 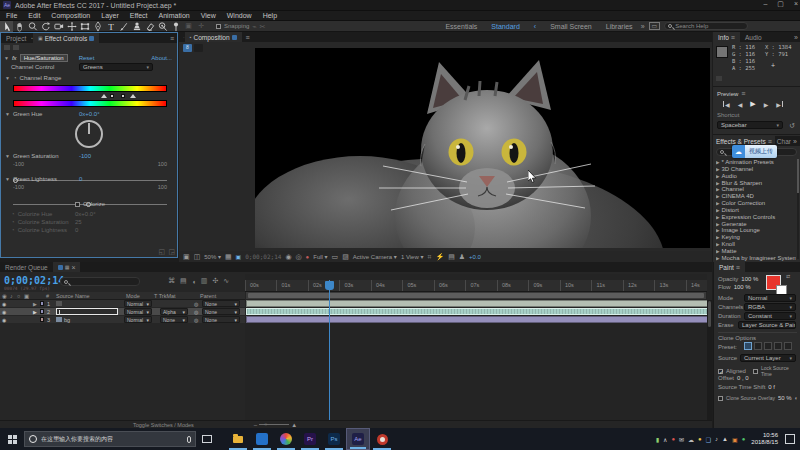 What do you see at coordinates (263, 26) in the screenshot?
I see `mask-feather-icon: ✂` at bounding box center [263, 26].